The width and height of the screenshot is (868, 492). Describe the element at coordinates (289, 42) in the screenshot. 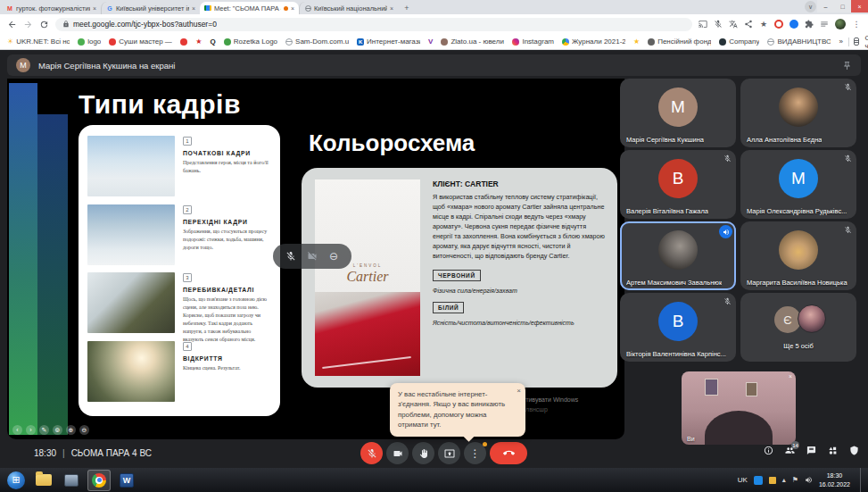

I see `globe-icon` at that location.